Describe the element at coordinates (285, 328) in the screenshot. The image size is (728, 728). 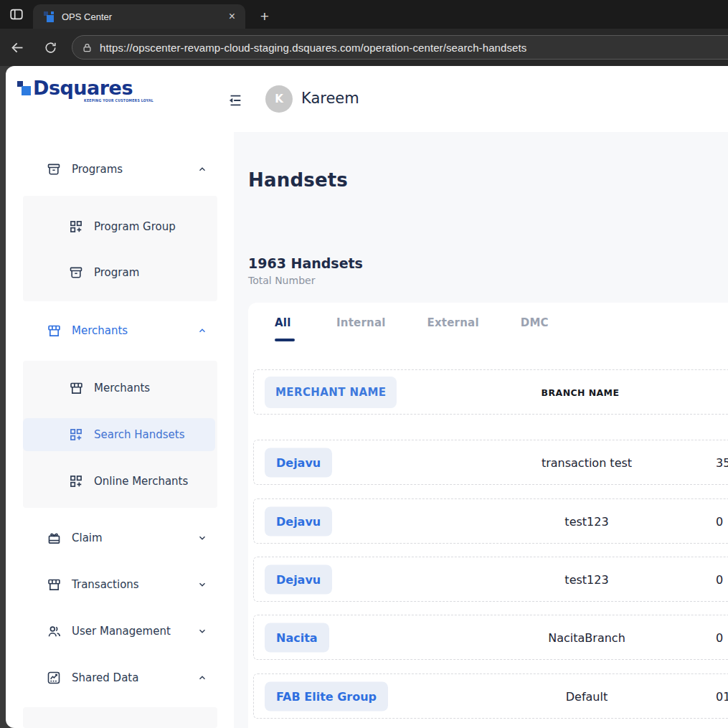
I see `tab-all: All` at that location.